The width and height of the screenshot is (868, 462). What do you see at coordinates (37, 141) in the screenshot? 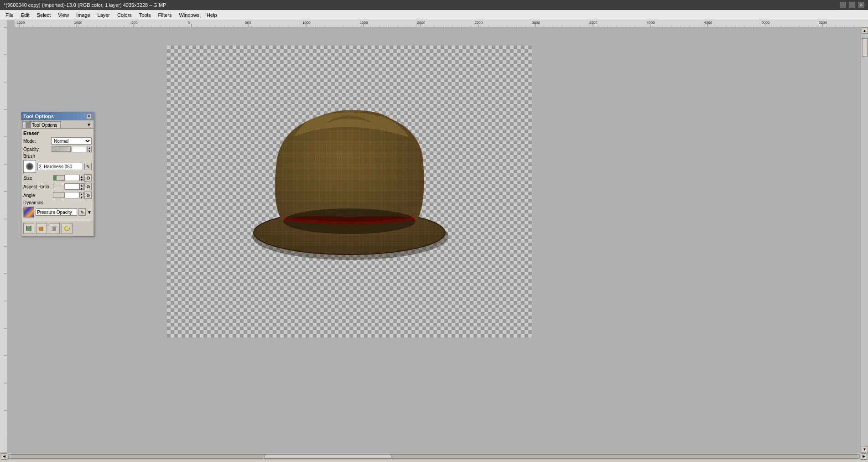
I see `mode-label: Mode:` at bounding box center [37, 141].